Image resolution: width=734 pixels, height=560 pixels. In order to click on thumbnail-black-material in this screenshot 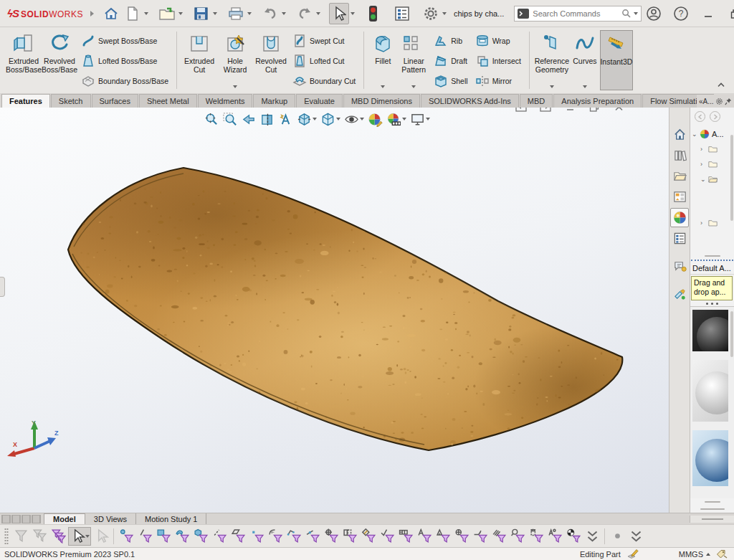, I will do `click(710, 331)`.